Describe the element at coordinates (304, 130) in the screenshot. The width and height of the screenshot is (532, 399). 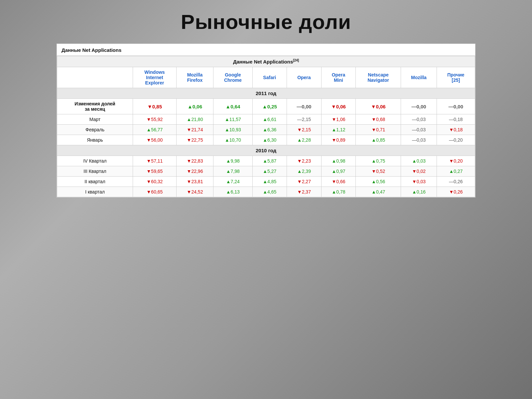
I see `cell-0-2-4: ▼2,15` at that location.